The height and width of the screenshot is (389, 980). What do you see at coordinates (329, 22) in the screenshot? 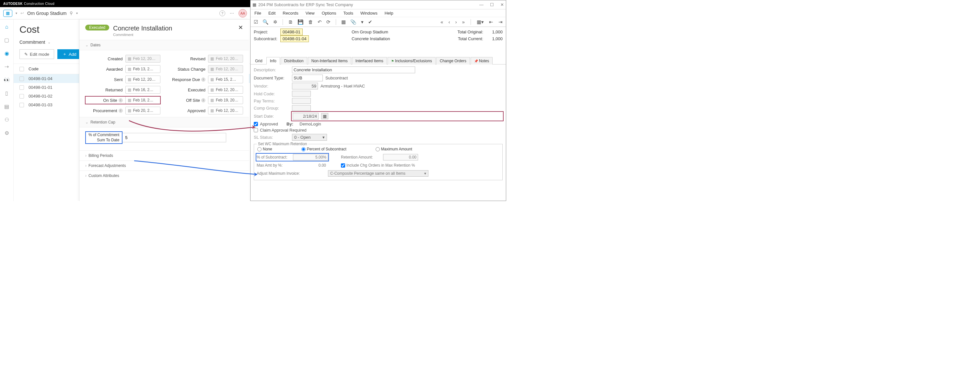
I see `refresh-icon: ⟳` at bounding box center [329, 22].